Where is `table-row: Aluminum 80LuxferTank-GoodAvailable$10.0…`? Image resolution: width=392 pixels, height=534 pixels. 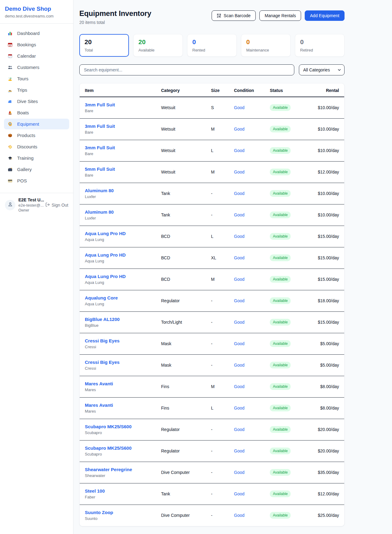
table-row: Aluminum 80LuxferTank-GoodAvailable$10.0… is located at coordinates (212, 215).